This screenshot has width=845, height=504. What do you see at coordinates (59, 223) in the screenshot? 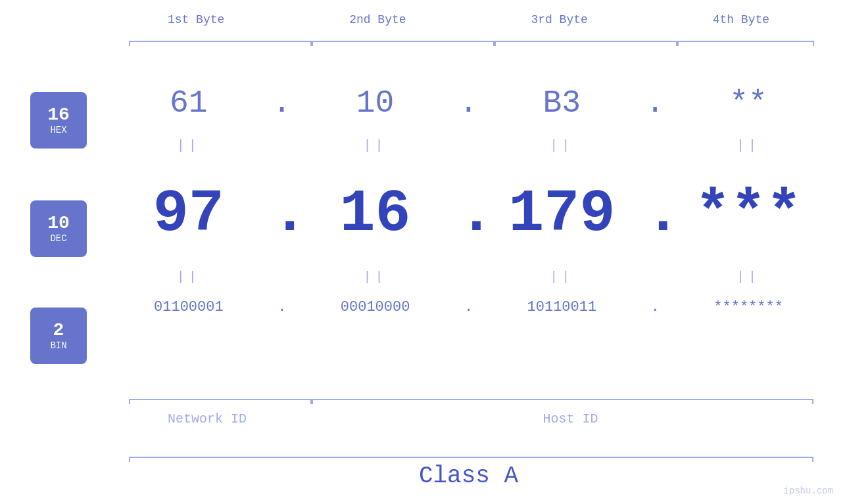
I see `dec-badge-num: 10` at bounding box center [59, 223].